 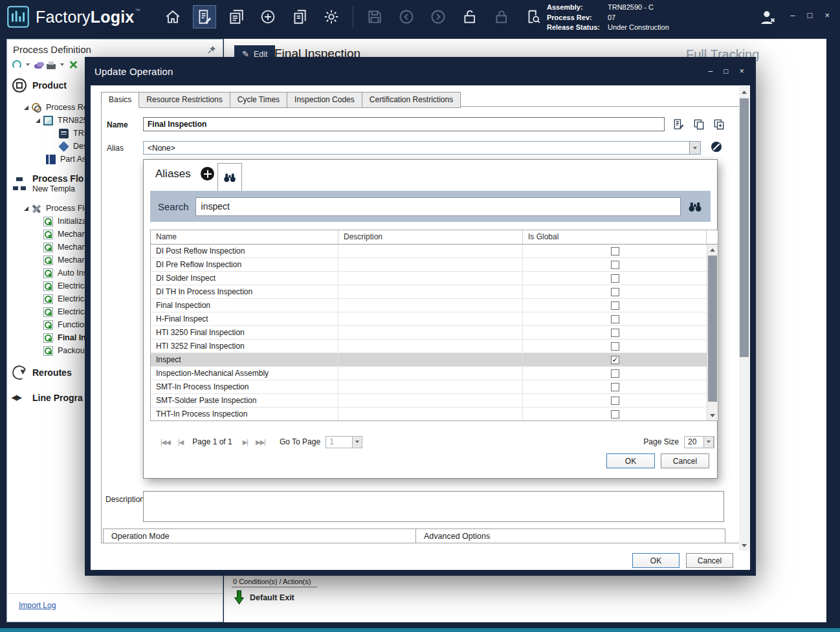 What do you see at coordinates (339, 442) in the screenshot?
I see `goto-page-input` at bounding box center [339, 442].